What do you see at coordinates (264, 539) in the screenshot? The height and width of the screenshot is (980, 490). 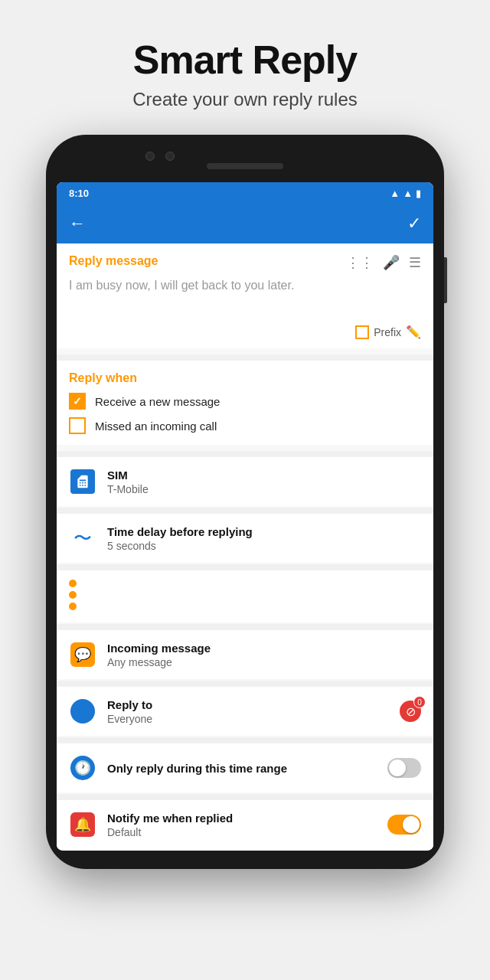 I see `time-delay-content: Time delay before replying 5 seconds` at bounding box center [264, 539].